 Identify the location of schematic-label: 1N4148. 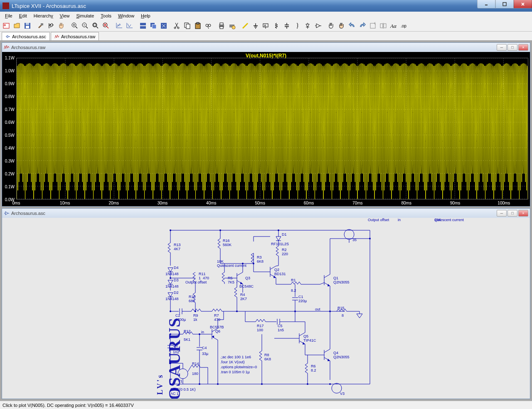
(172, 299).